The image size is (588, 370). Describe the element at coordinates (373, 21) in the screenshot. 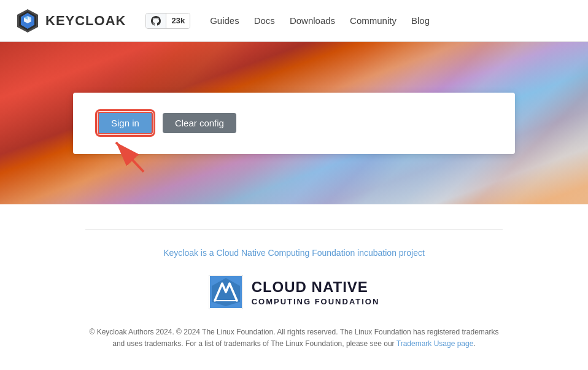

I see `nav-community: Community` at that location.